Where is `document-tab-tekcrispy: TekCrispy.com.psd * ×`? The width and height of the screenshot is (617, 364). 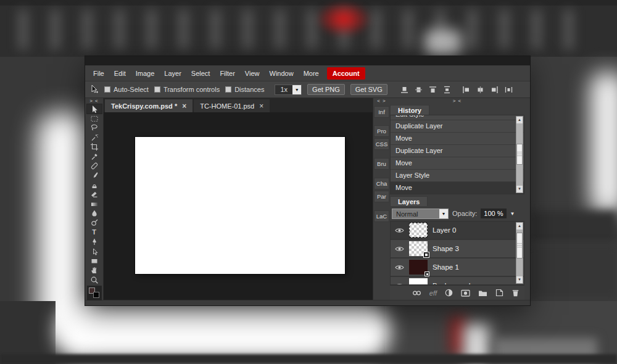
document-tab-tekcrispy: TekCrispy.com.psd * × is located at coordinates (149, 106).